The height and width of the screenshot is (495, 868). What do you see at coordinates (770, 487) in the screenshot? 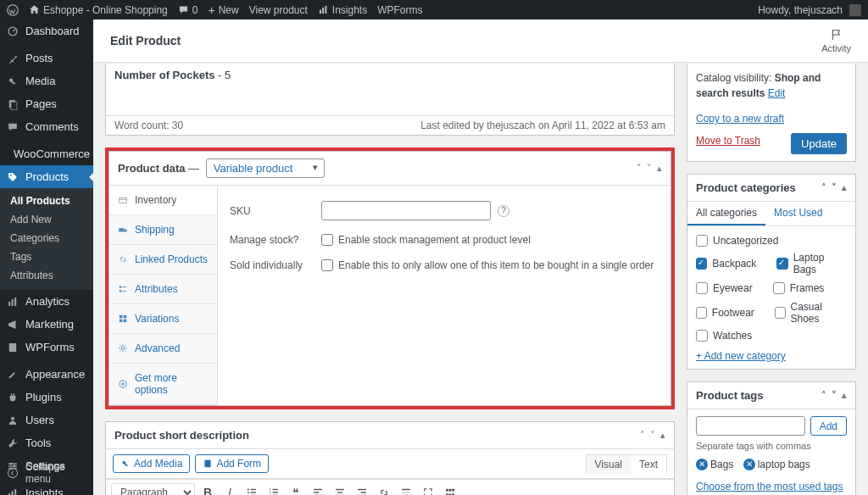
I see `choose-tags-link: Choose from the most used tags` at bounding box center [770, 487].